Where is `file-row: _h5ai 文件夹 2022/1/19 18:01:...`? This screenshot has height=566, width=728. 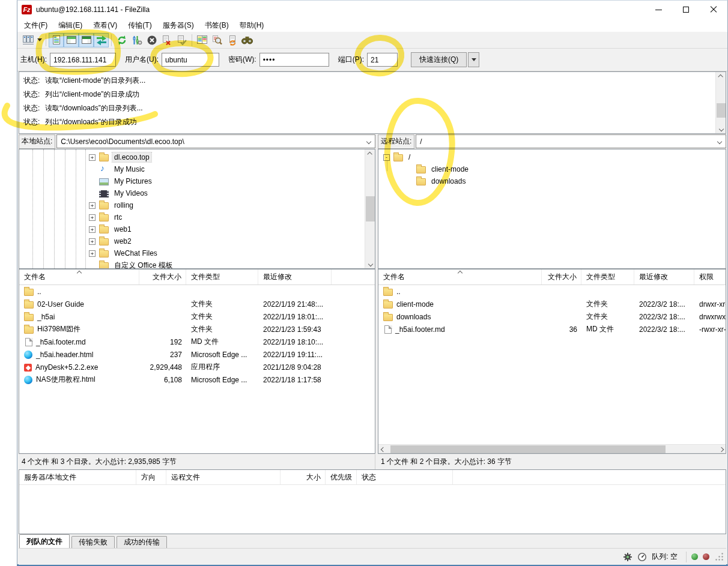 file-row: _h5ai 文件夹 2022/1/19 18:01:... is located at coordinates (197, 317).